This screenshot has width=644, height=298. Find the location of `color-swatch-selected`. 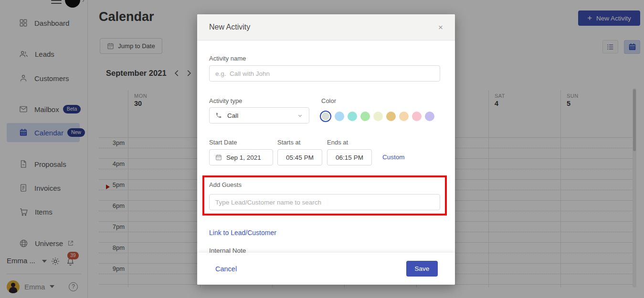

color-swatch-selected is located at coordinates (326, 116).